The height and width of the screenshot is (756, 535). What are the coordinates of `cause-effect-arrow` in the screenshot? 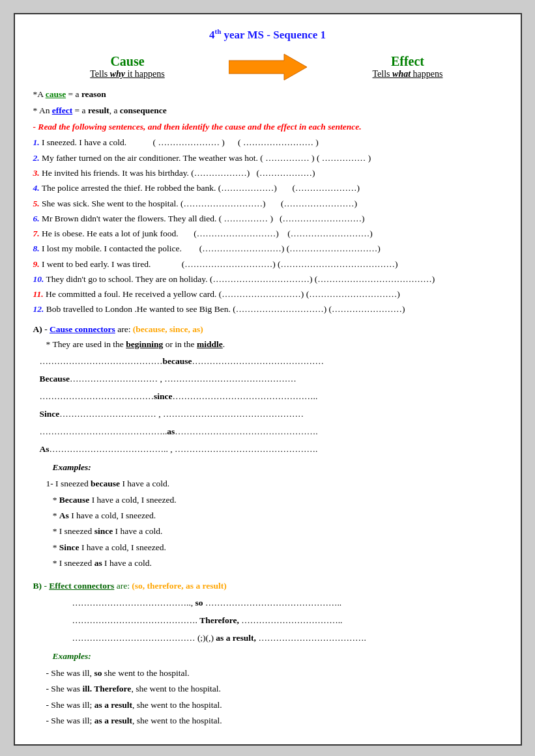 It's located at (268, 67).